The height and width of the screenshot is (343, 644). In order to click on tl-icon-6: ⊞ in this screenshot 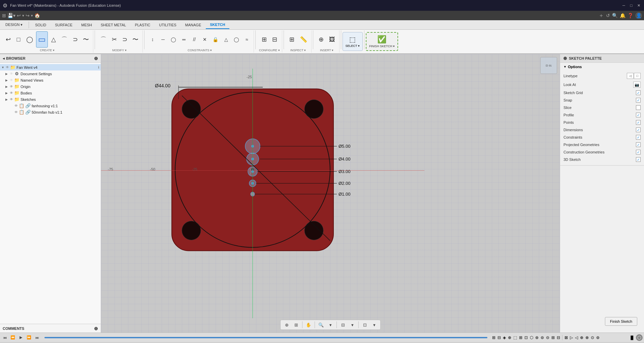, I will do `click(521, 338)`.